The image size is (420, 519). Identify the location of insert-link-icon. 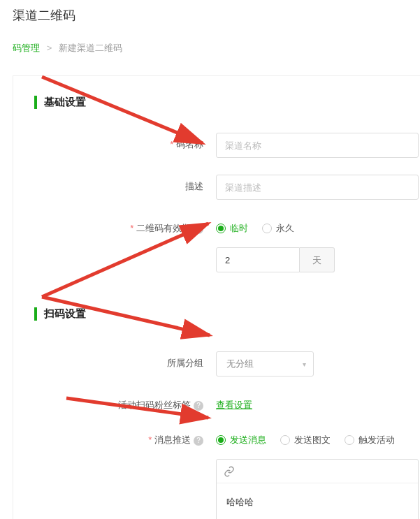
(229, 472).